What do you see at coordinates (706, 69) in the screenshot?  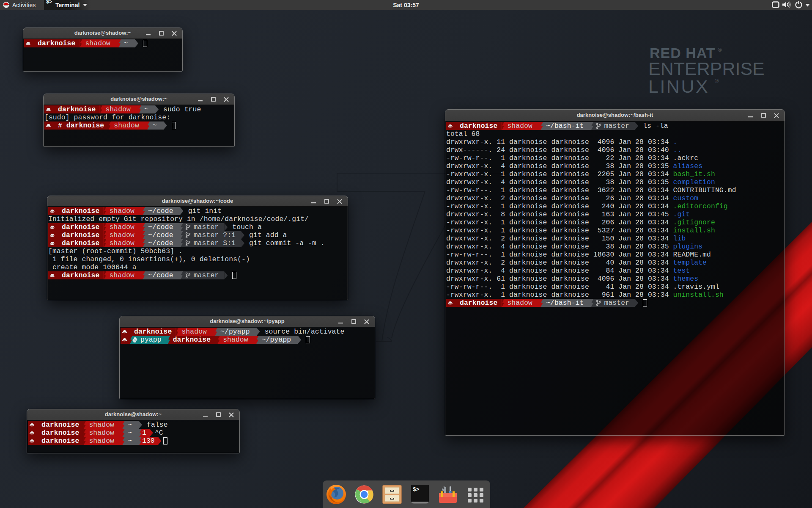 I see `svg-text: ENTERPRISE` at bounding box center [706, 69].